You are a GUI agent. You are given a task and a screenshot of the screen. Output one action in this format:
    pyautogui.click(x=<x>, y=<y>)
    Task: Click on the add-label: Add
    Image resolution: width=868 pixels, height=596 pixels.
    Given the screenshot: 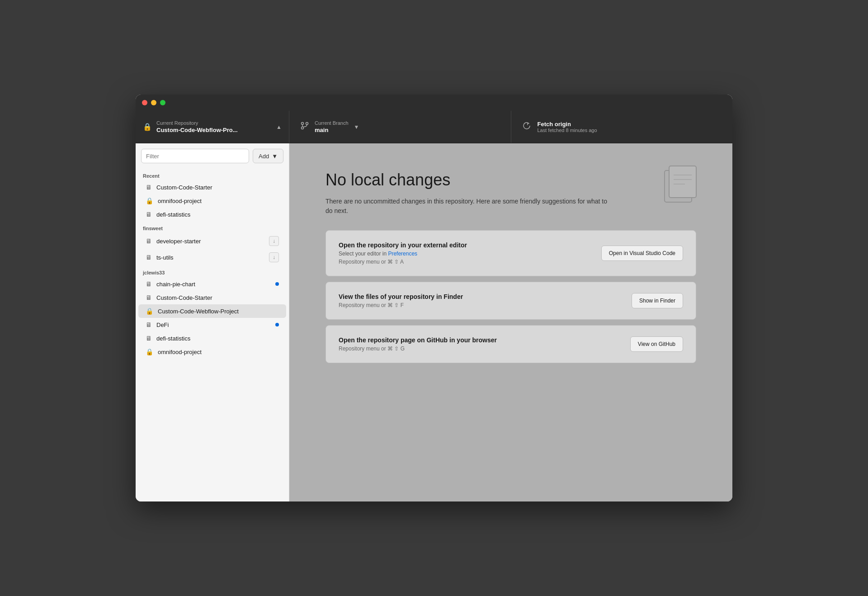 What is the action you would take?
    pyautogui.click(x=264, y=156)
    